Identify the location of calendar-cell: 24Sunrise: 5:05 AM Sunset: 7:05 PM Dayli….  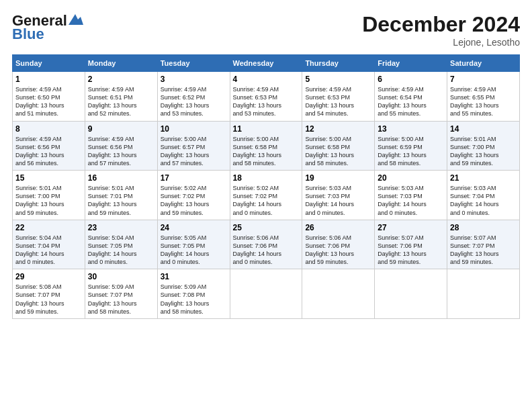
(193, 244).